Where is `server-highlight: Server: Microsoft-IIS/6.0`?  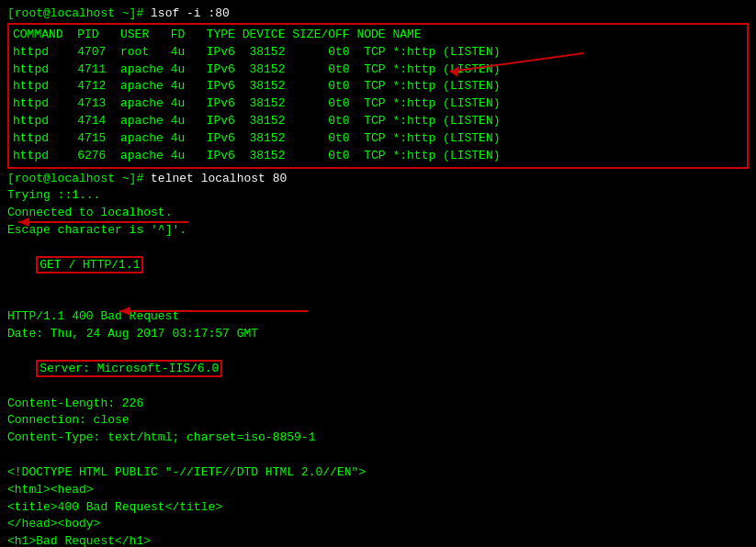
server-highlight: Server: Microsoft-IIS/6.0 is located at coordinates (129, 369).